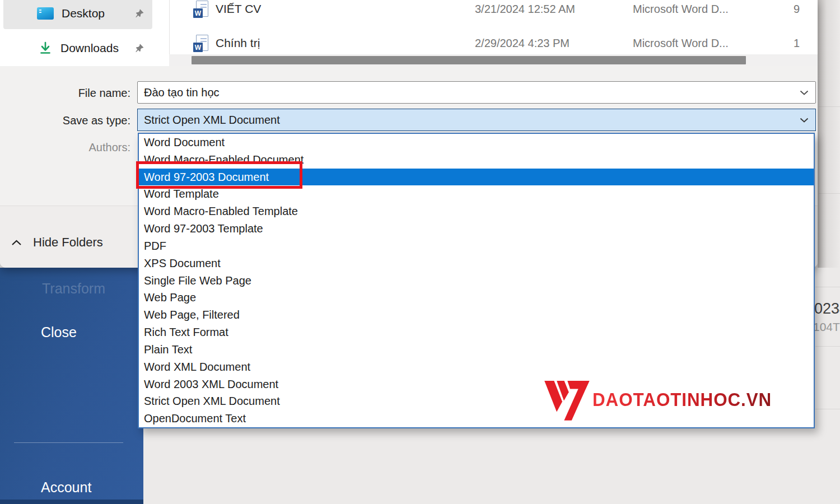 The height and width of the screenshot is (504, 840). What do you see at coordinates (74, 289) in the screenshot?
I see `sidebar-item-transform: Transform` at bounding box center [74, 289].